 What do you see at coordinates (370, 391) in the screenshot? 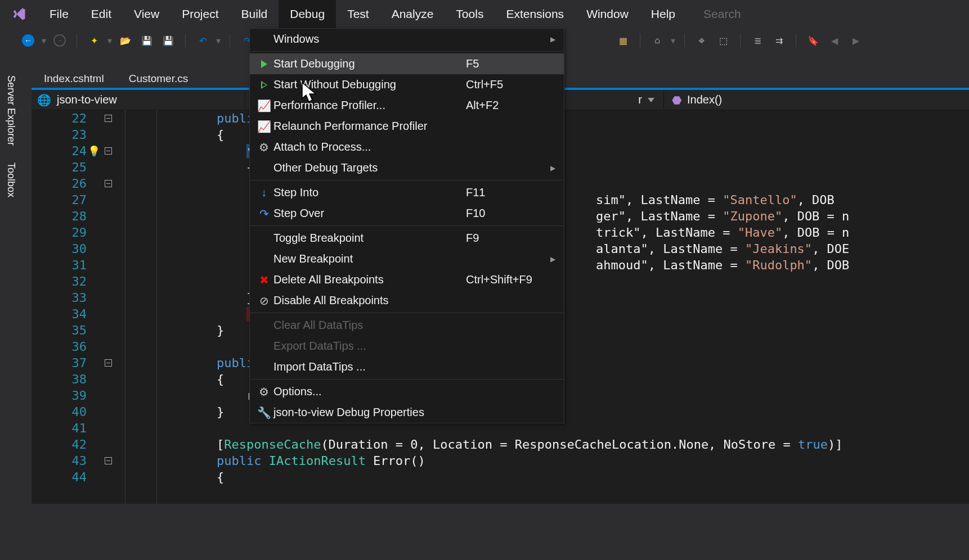
I see `menu-item-label: Options...` at bounding box center [370, 391].